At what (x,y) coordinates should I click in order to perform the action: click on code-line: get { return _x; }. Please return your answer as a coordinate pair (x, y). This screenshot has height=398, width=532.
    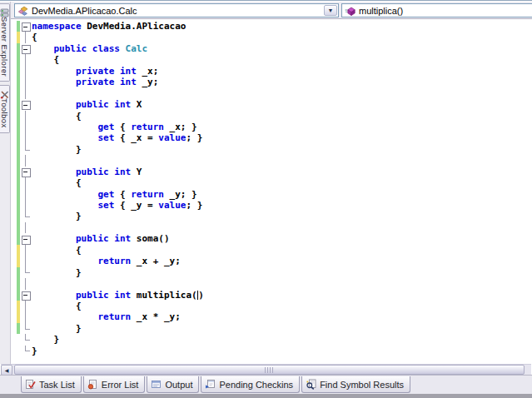
    Looking at the image, I should click on (271, 127).